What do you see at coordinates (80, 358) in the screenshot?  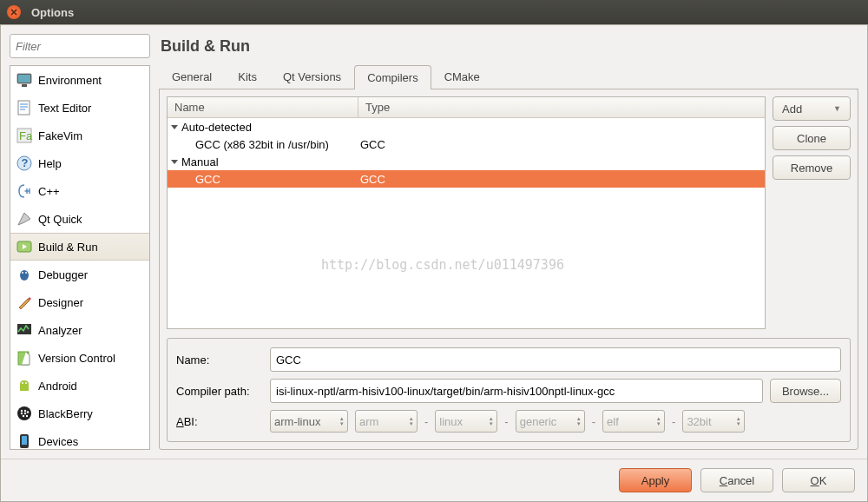 I see `category-version-control: Version Control` at bounding box center [80, 358].